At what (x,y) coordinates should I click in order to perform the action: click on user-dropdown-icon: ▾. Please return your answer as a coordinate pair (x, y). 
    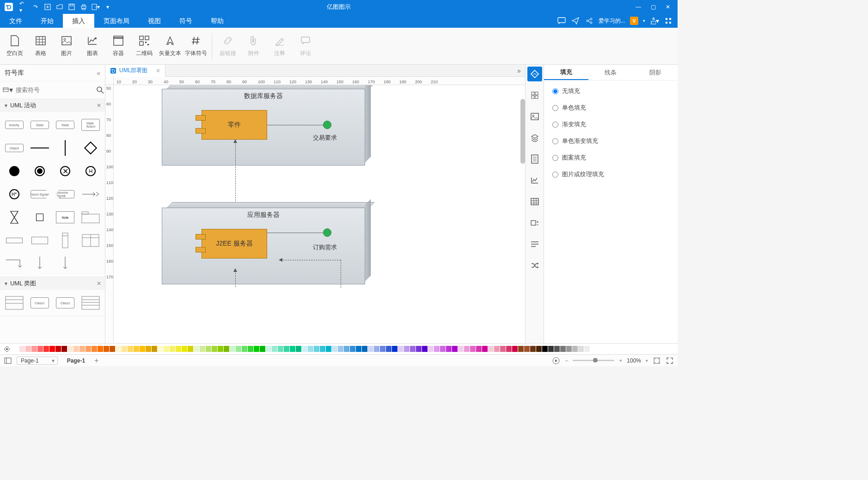
    Looking at the image, I should click on (644, 21).